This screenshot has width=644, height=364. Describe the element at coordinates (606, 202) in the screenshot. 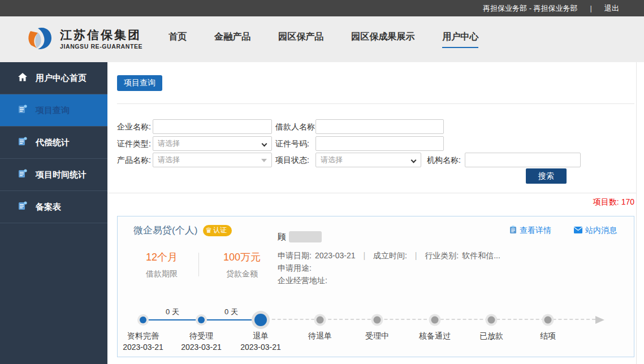

I see `project-count-label: 项目数:` at that location.